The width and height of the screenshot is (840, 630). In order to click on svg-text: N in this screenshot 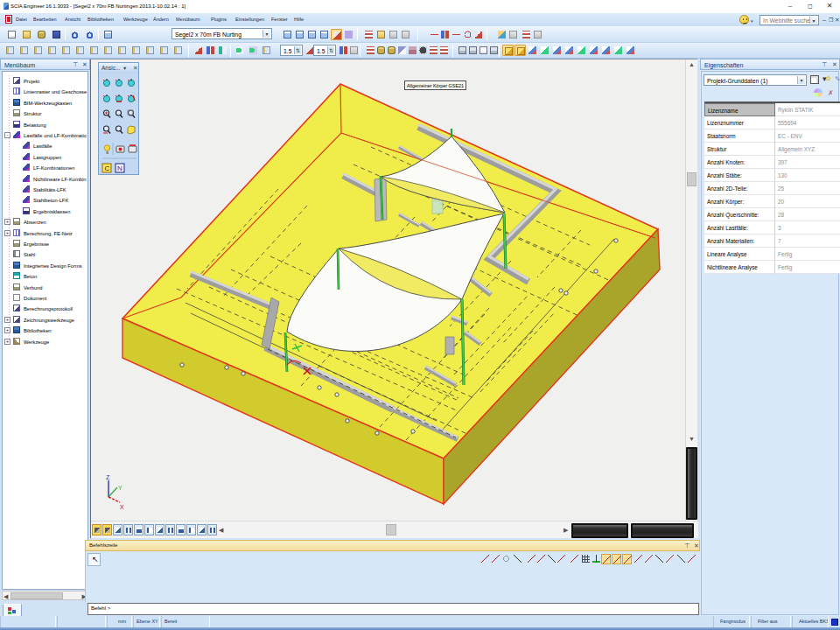, I will do `click(120, 168)`.